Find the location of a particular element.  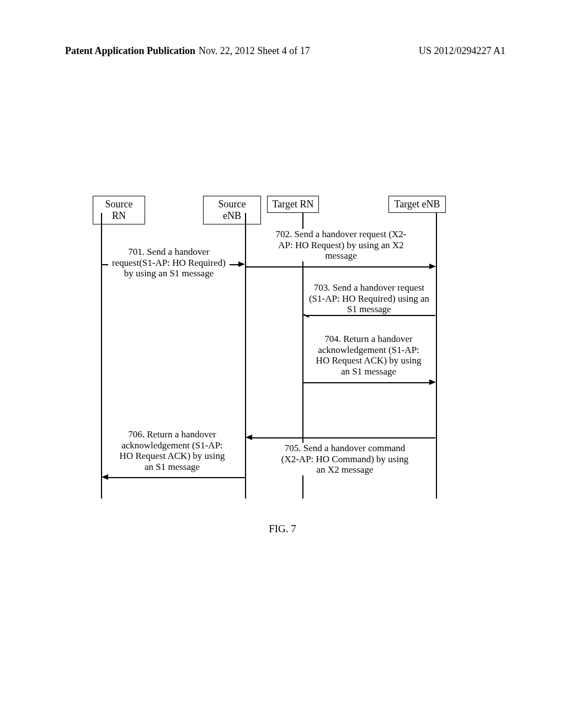

header-publication-number: US 2012/0294227 A1 is located at coordinates (462, 51).